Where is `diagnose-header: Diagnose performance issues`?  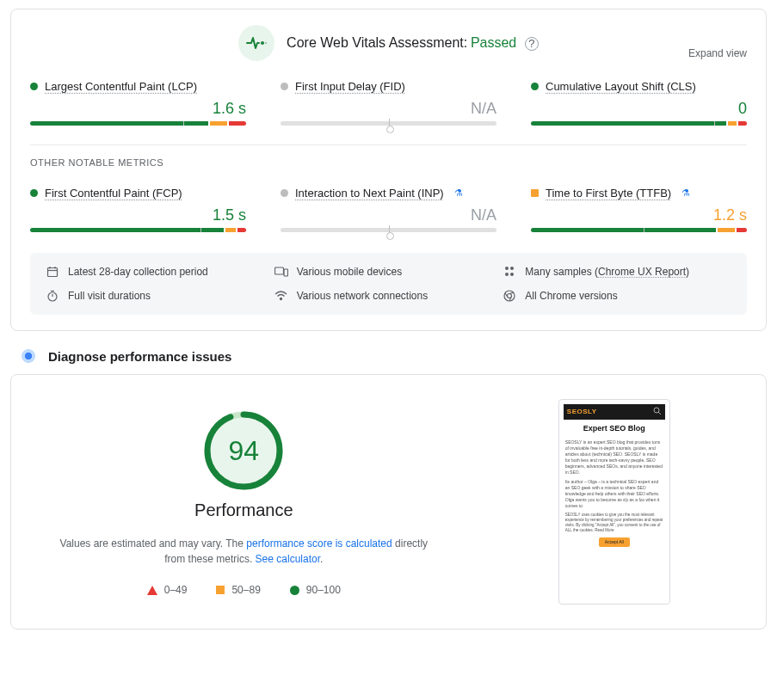
diagnose-header: Diagnose performance issues is located at coordinates (389, 356).